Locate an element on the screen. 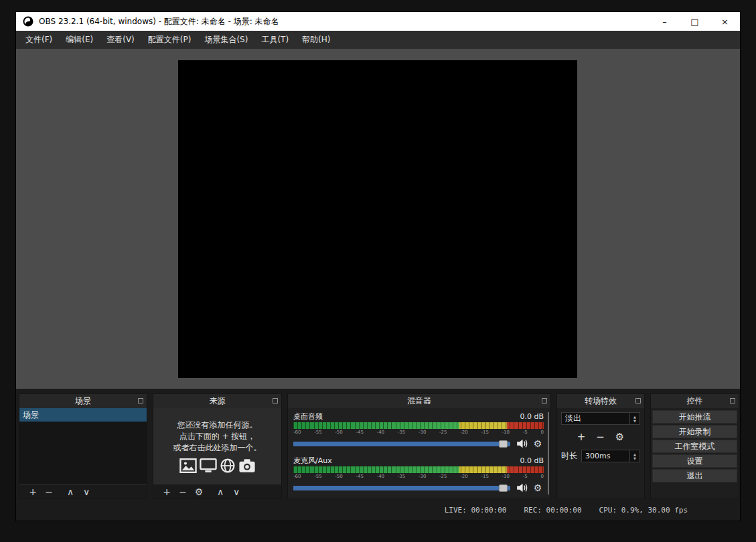 This screenshot has height=542, width=756. mixer-panel-header: 混音器 is located at coordinates (419, 401).